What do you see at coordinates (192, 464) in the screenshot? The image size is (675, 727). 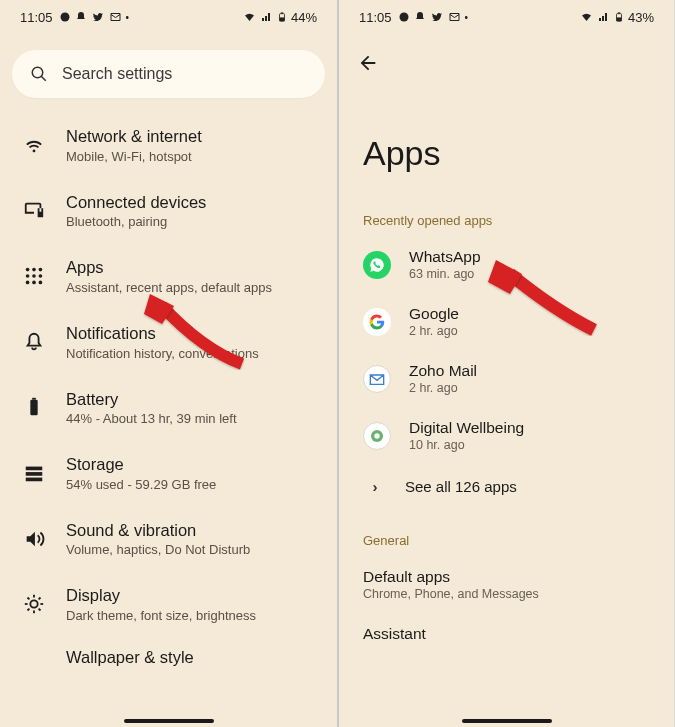 I see `item-title: Storage` at bounding box center [192, 464].